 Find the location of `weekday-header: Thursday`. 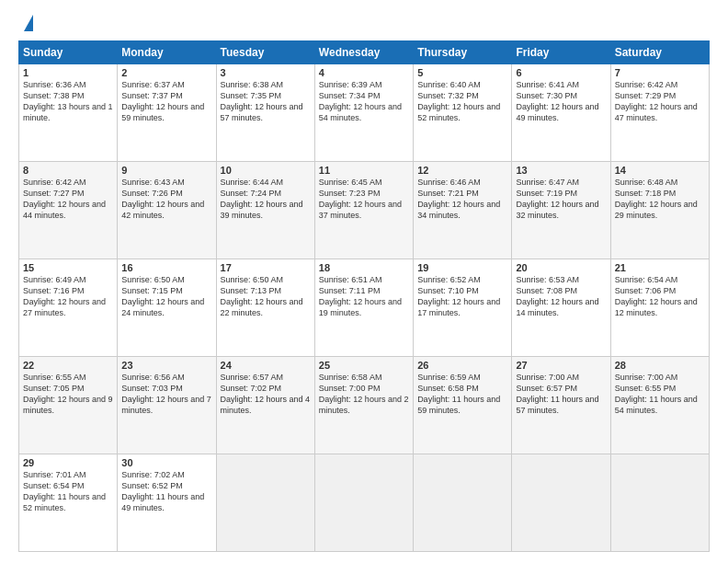

weekday-header: Thursday is located at coordinates (463, 53).